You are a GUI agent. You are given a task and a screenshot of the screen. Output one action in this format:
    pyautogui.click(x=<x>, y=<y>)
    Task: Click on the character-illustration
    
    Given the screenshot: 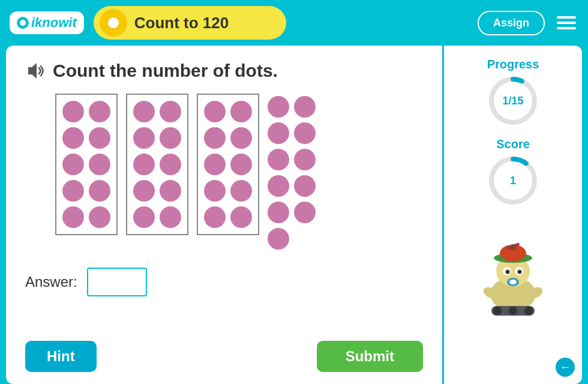 What is the action you would take?
    pyautogui.click(x=513, y=270)
    